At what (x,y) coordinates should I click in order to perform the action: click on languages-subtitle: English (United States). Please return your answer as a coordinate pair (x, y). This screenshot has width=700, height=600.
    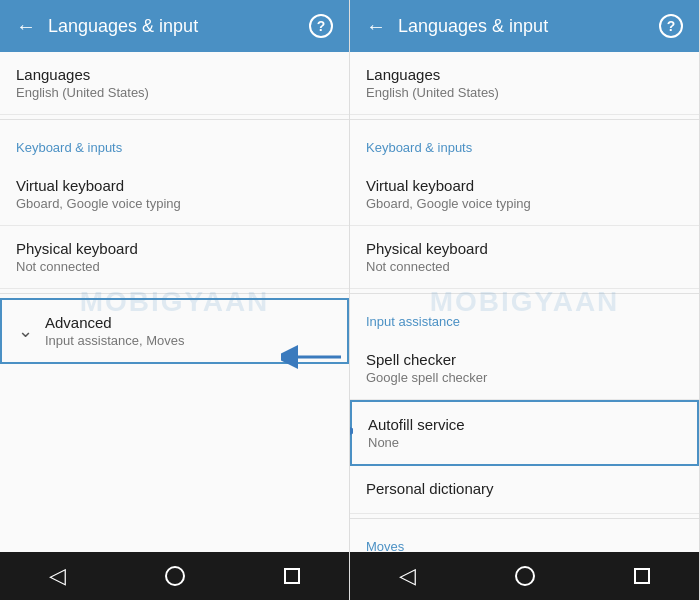
    Looking at the image, I should click on (174, 92).